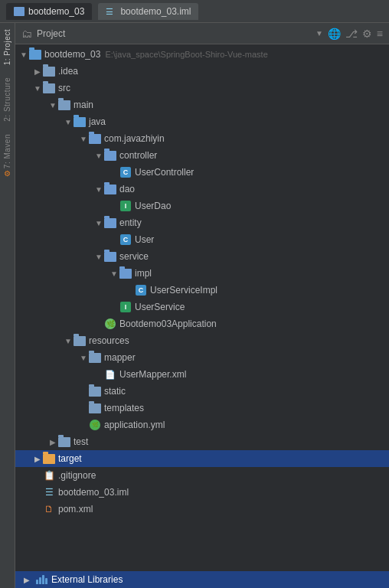 The image size is (389, 588). What do you see at coordinates (202, 475) in the screenshot?
I see `tree-gitignore: 📋 .gitignore` at bounding box center [202, 475].